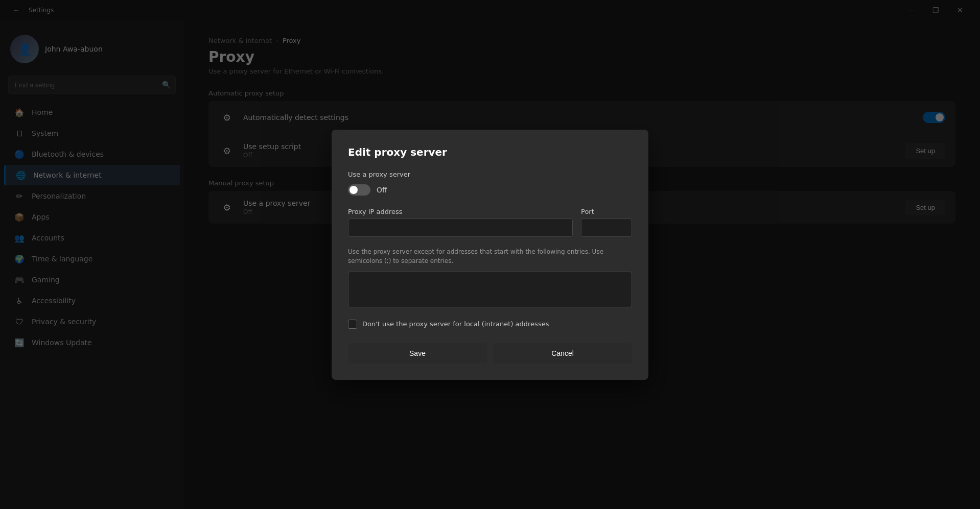 The width and height of the screenshot is (980, 509). I want to click on modal-footer: Save Cancel, so click(490, 353).